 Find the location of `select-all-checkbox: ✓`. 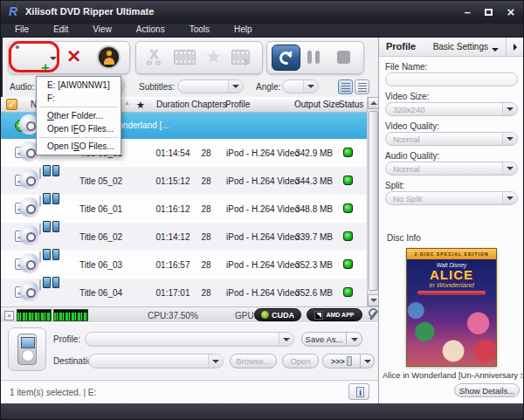

select-all-checkbox: ✓ is located at coordinates (12, 105).